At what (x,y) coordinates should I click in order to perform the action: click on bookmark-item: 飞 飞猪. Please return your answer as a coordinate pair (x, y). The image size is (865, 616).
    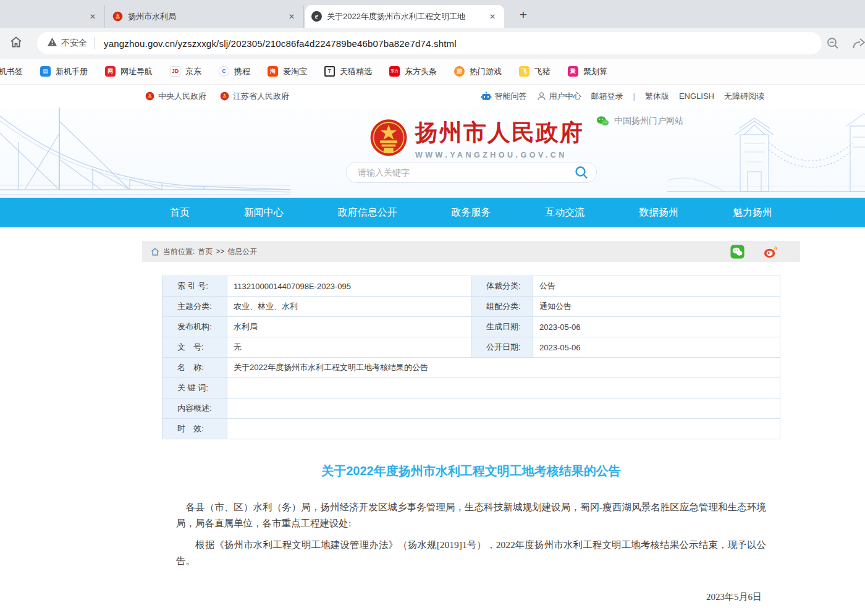
    Looking at the image, I should click on (535, 72).